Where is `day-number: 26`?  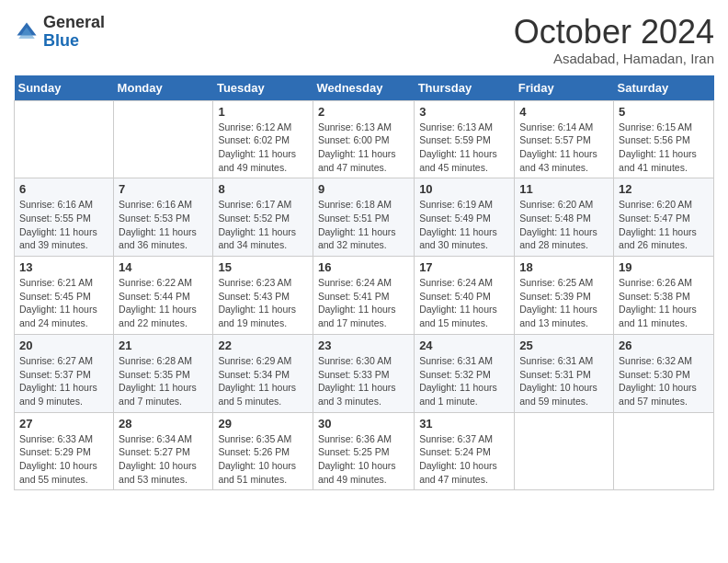 day-number: 26 is located at coordinates (664, 346).